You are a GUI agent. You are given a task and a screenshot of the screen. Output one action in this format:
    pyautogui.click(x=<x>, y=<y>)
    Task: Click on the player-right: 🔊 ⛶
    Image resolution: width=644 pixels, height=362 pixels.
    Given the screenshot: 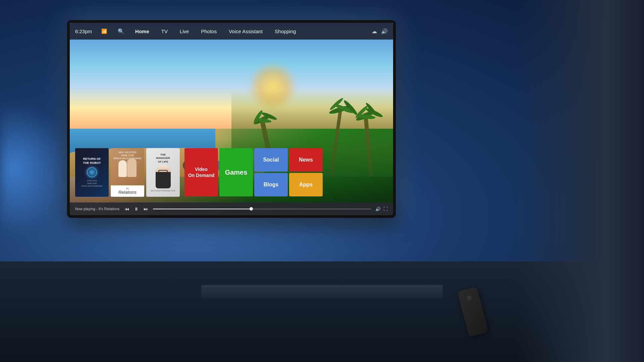 What is the action you would take?
    pyautogui.click(x=382, y=209)
    